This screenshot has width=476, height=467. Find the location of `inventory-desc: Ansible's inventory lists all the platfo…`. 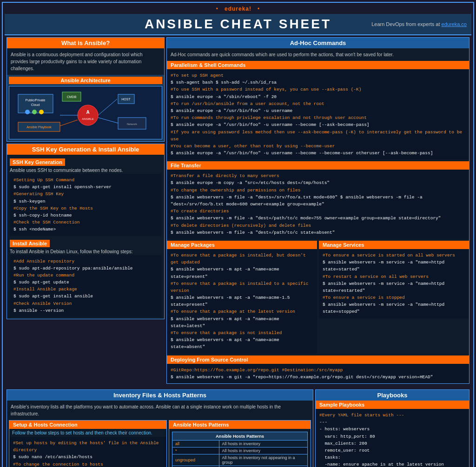

inventory-desc: Ansible's inventory lists all the platfo… is located at coordinates (160, 410).